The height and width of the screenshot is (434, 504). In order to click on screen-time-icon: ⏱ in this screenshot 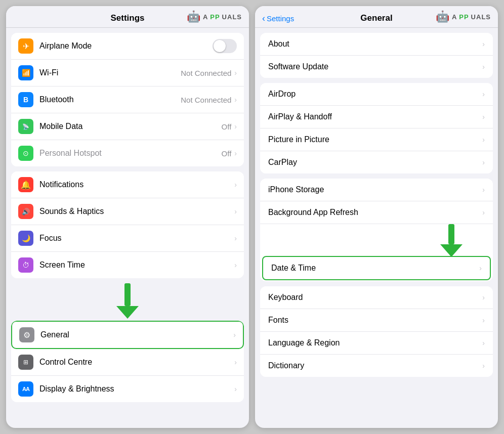, I will do `click(26, 265)`.